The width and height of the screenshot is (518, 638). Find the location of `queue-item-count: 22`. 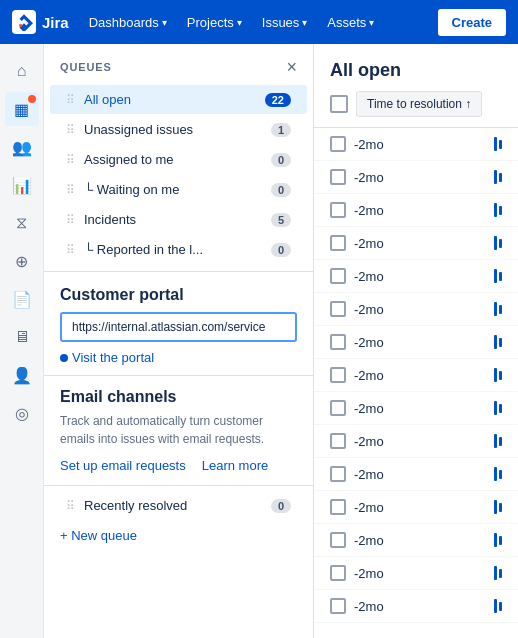

queue-item-count: 22 is located at coordinates (278, 100).